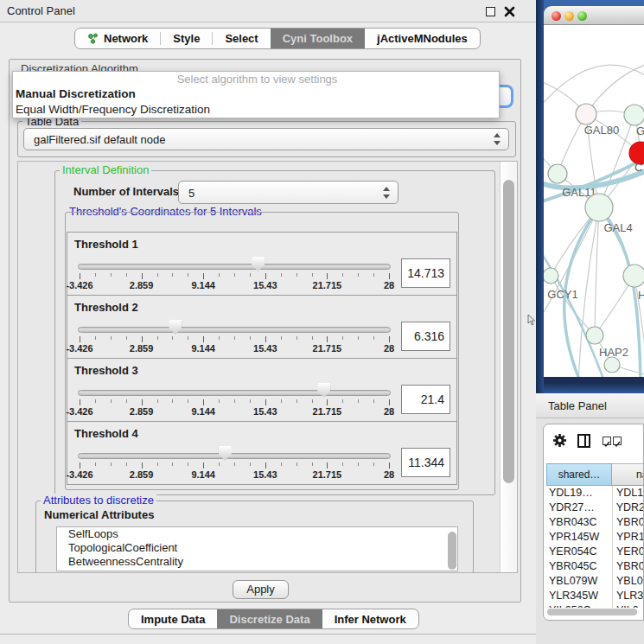  Describe the element at coordinates (577, 406) in the screenshot. I see `table-panel-title: Table Panel` at that location.